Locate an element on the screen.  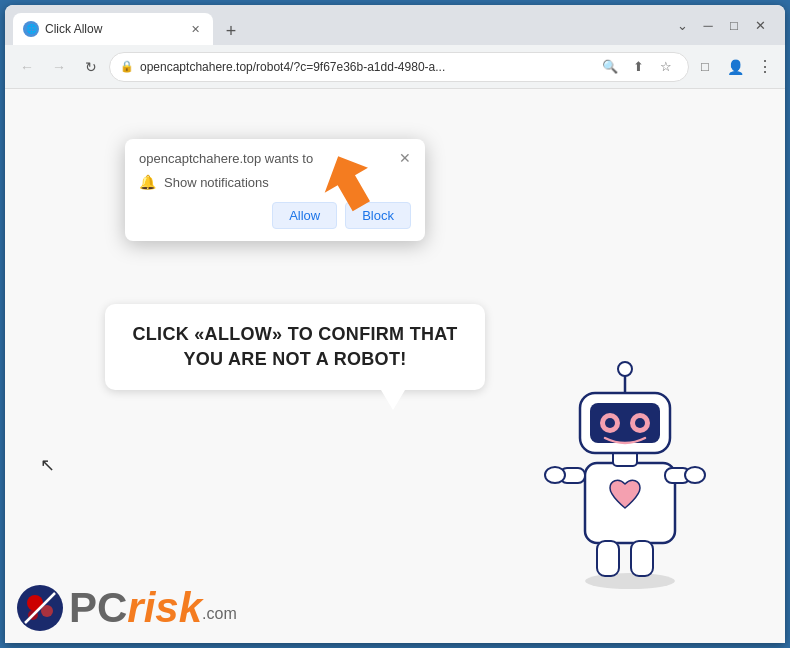
url-bar: 🔒 opencaptchahere.top/robot4/?c=9f67e36b… is located at coordinates (399, 67).